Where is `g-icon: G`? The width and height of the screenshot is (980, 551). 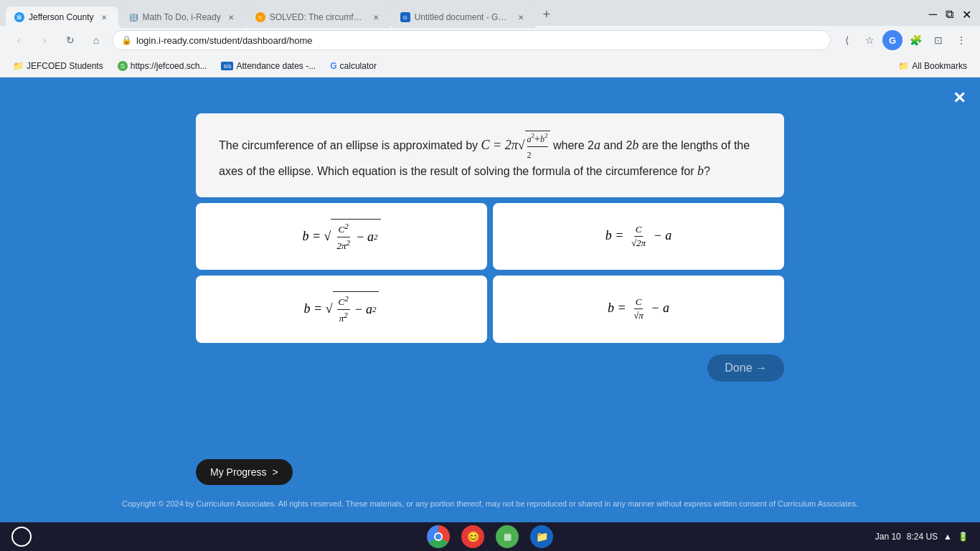 g-icon: G is located at coordinates (892, 40).